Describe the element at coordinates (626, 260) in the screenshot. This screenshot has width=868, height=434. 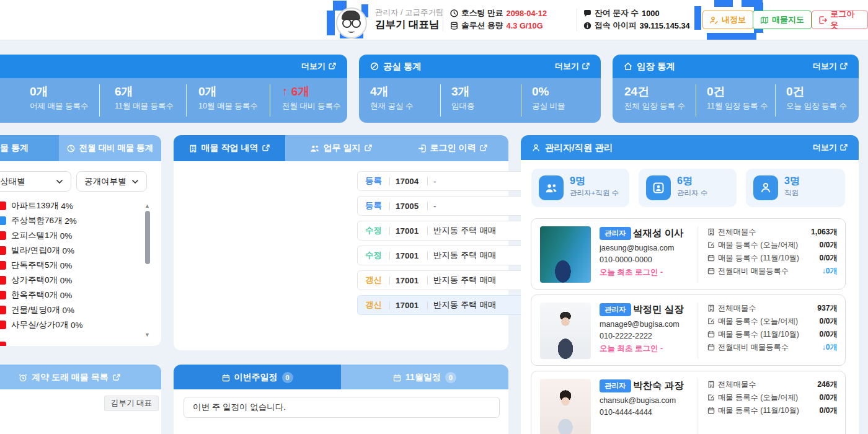
I see `staff-phone: 010-0000-0000` at that location.